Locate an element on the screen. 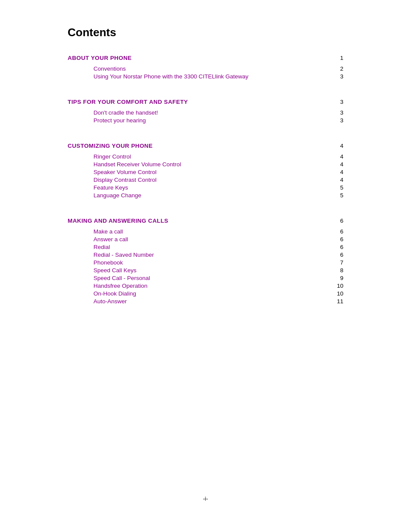 The image size is (411, 532). toc-item-page: 9 is located at coordinates (337, 278).